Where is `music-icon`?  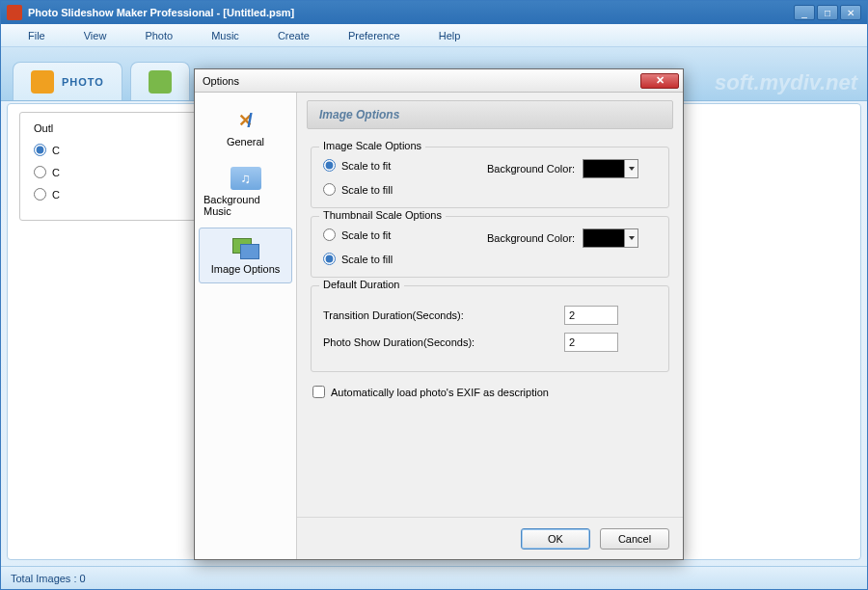 music-icon is located at coordinates (246, 178).